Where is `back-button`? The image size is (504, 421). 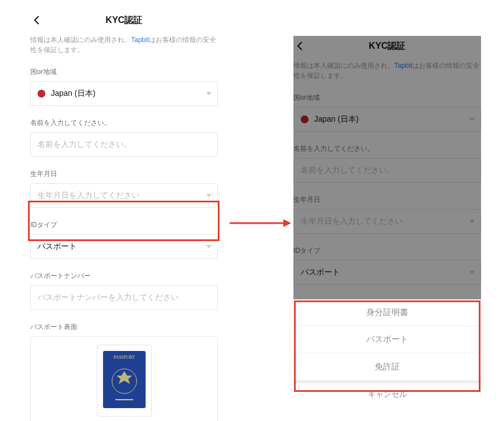
back-button is located at coordinates (37, 20).